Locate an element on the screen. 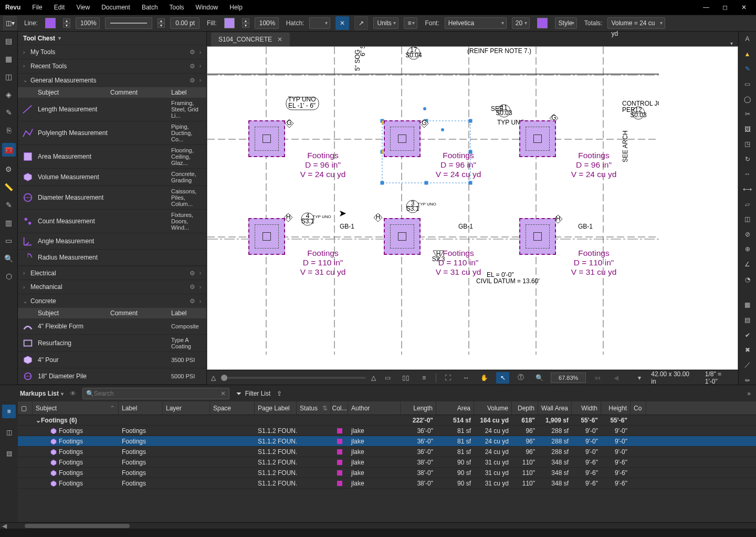 This screenshot has width=756, height=537. rr-crop-icon: ◳ is located at coordinates (748, 144).